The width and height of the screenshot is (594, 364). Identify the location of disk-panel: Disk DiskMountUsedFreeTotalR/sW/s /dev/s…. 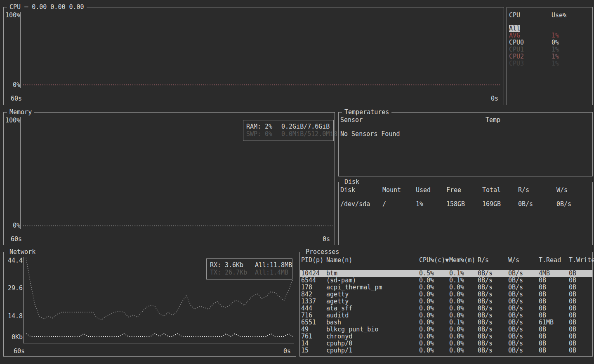
(465, 214).